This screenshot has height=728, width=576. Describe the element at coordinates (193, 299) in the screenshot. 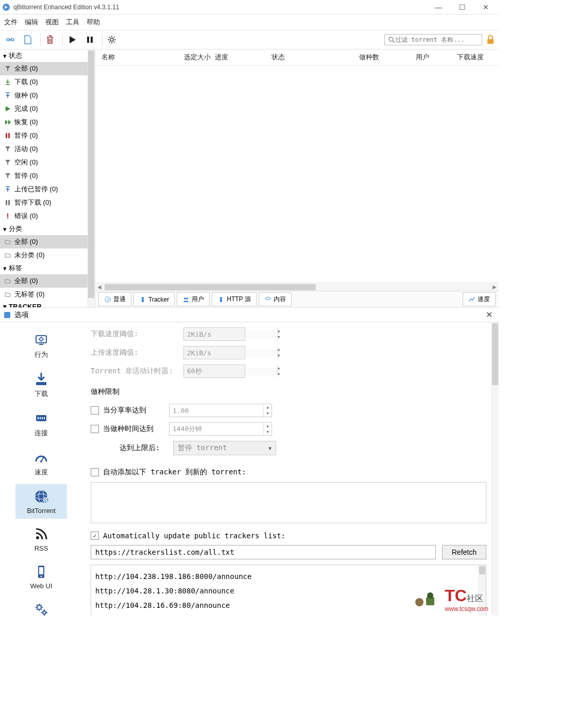

I see `tab-peers: 用户` at that location.